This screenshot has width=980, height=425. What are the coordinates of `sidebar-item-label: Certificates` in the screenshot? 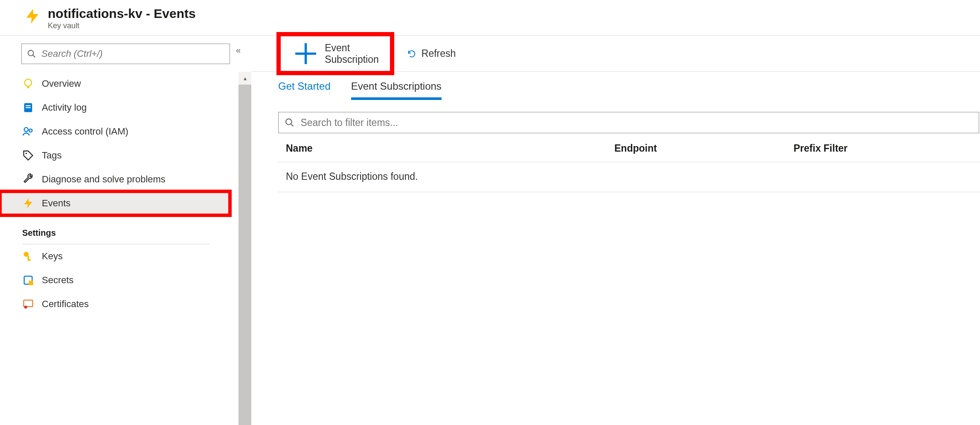 It's located at (65, 304).